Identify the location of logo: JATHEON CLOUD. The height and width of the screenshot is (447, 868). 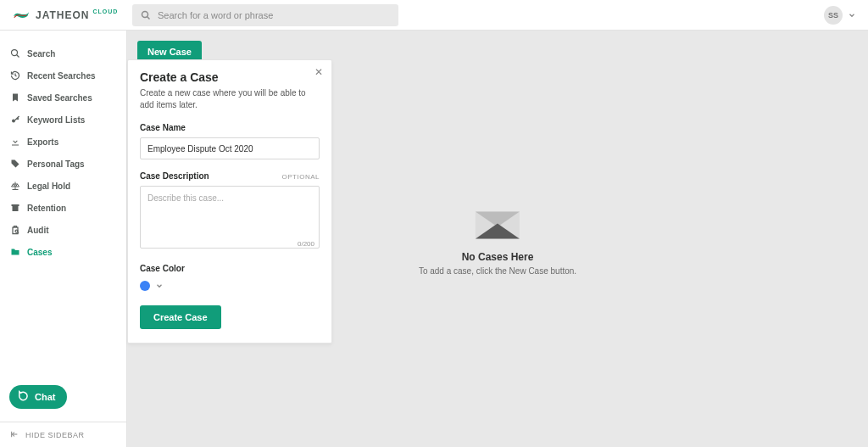
(66, 15).